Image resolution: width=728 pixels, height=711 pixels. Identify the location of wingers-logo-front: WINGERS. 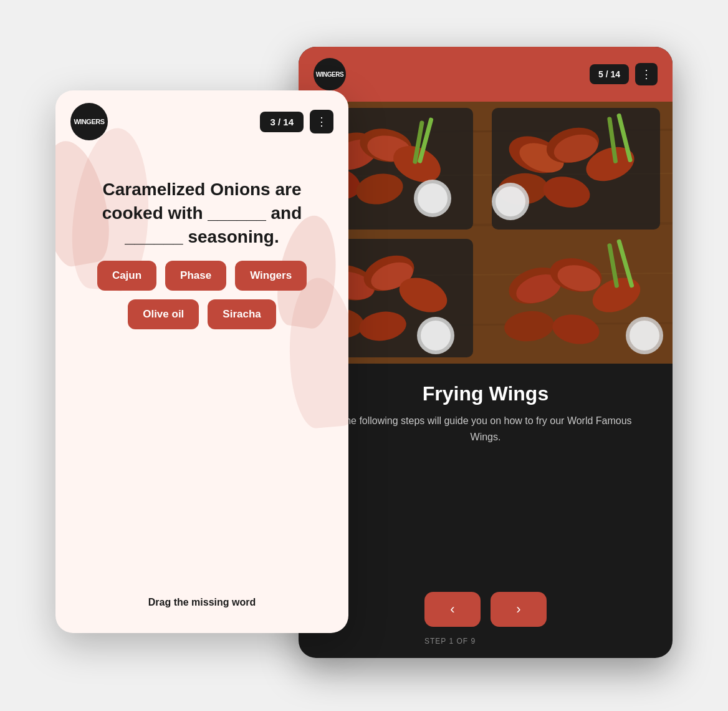
(89, 122).